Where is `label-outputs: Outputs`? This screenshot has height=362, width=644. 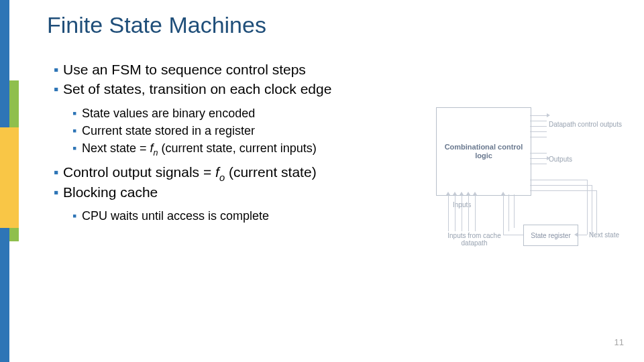 label-outputs: Outputs is located at coordinates (561, 160).